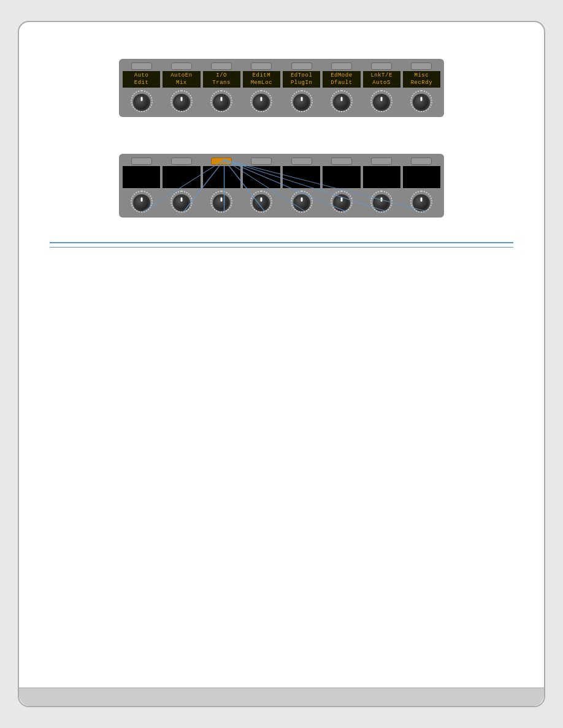  I want to click on display-row1-top-2: I/O, so click(222, 76).